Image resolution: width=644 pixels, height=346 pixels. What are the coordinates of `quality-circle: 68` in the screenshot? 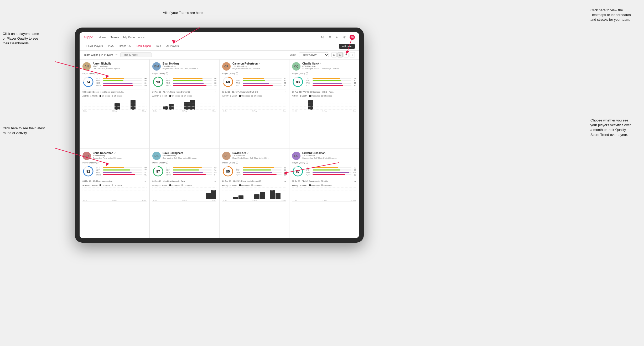 It's located at (228, 82).